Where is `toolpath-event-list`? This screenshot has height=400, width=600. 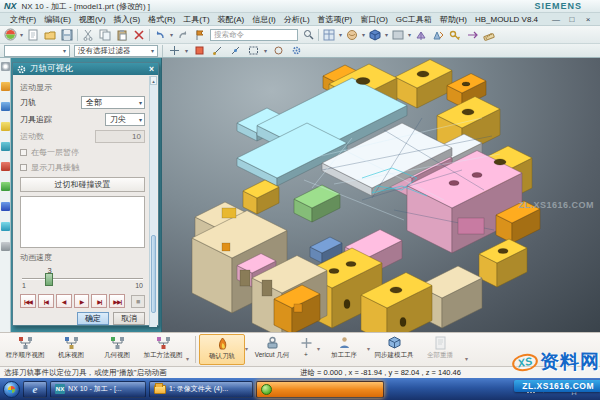
toolpath-event-list is located at coordinates (82, 222).